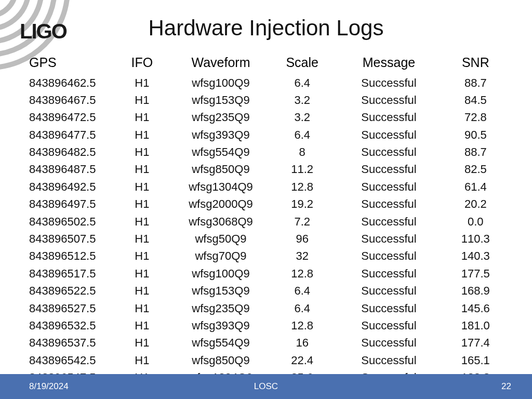  Describe the element at coordinates (268, 135) in the screenshot. I see `table-row: 843896477.5H1wfsg393Q96.4Successful90.5` at that location.